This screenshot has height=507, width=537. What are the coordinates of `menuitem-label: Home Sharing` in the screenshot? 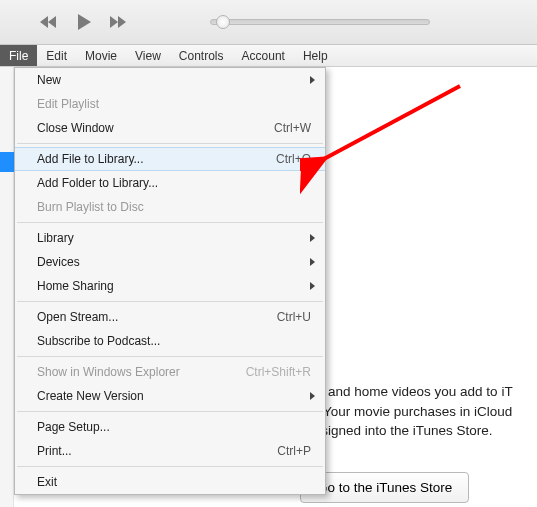 It's located at (76, 286).